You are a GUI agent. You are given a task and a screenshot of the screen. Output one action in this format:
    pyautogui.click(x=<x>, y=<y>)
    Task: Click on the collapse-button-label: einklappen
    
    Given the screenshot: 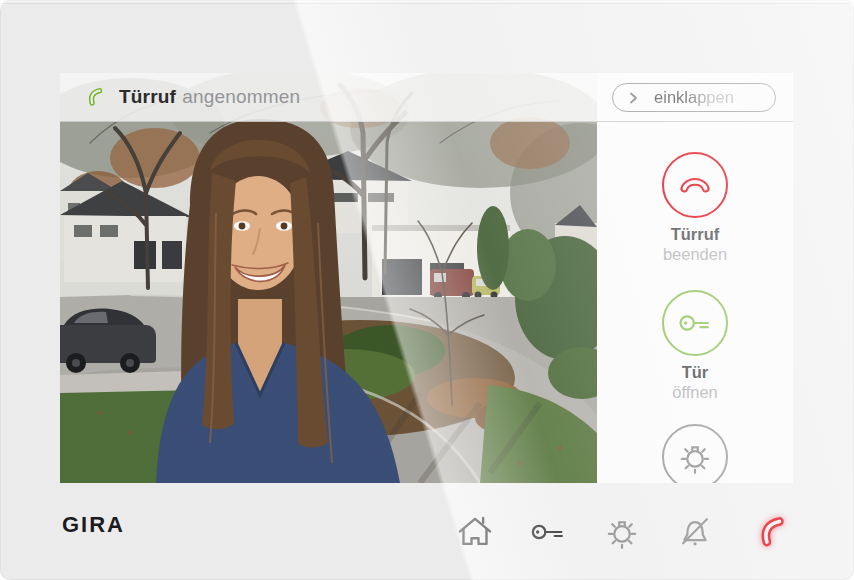 What is the action you would take?
    pyautogui.click(x=694, y=98)
    